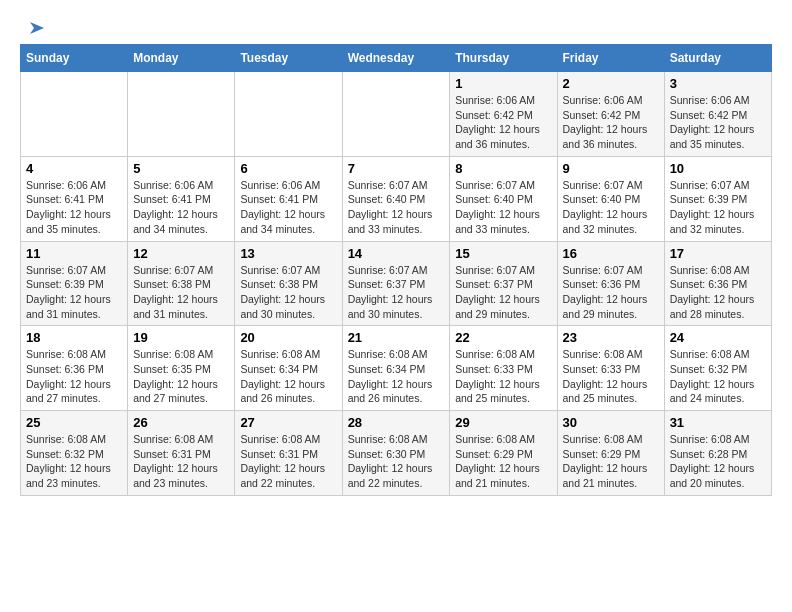  Describe the element at coordinates (718, 462) in the screenshot. I see `day-info: Sunrise: 6:08 AM Sunset: 6:28 PM Dayligh…` at that location.